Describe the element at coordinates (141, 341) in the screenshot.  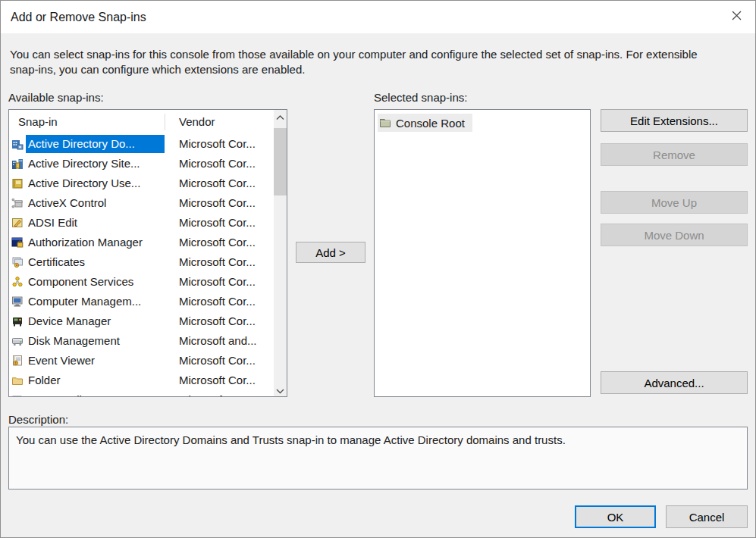
I see `list-item: Disk Management Microsoft and...` at that location.